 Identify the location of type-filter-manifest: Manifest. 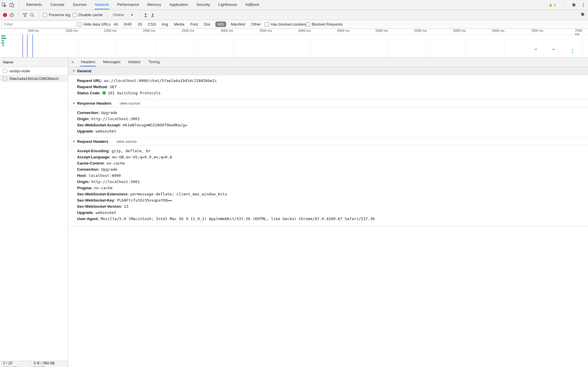
(238, 24).